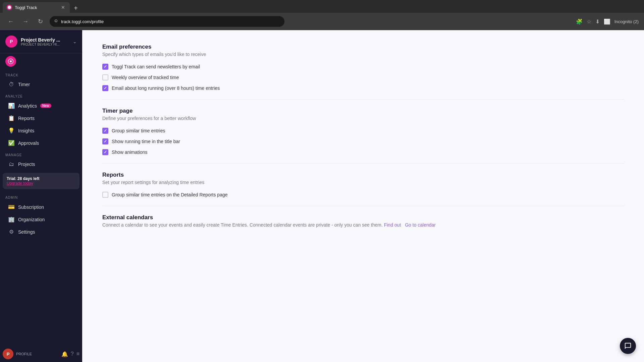  Describe the element at coordinates (105, 77) in the screenshot. I see `email-opt2-checkbox` at that location.